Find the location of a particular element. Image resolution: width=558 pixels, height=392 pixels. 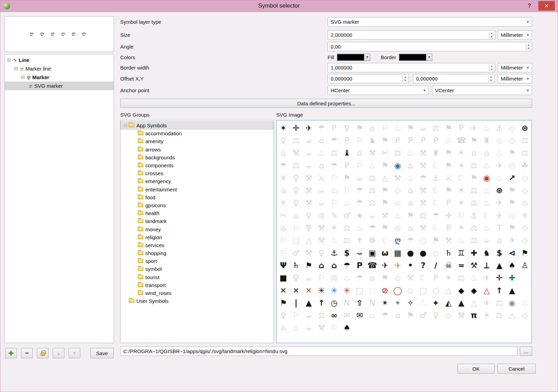

svg-icon-cell: ▦ is located at coordinates (398, 253).